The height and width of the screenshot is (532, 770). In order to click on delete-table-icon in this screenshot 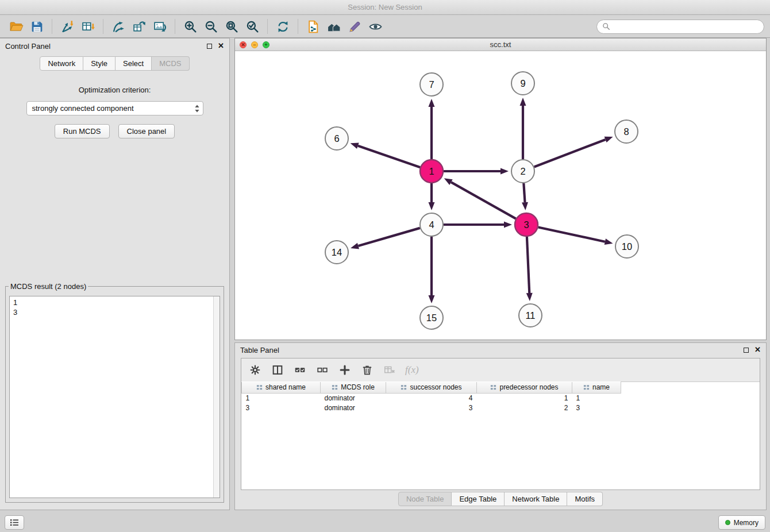, I will do `click(390, 370)`.